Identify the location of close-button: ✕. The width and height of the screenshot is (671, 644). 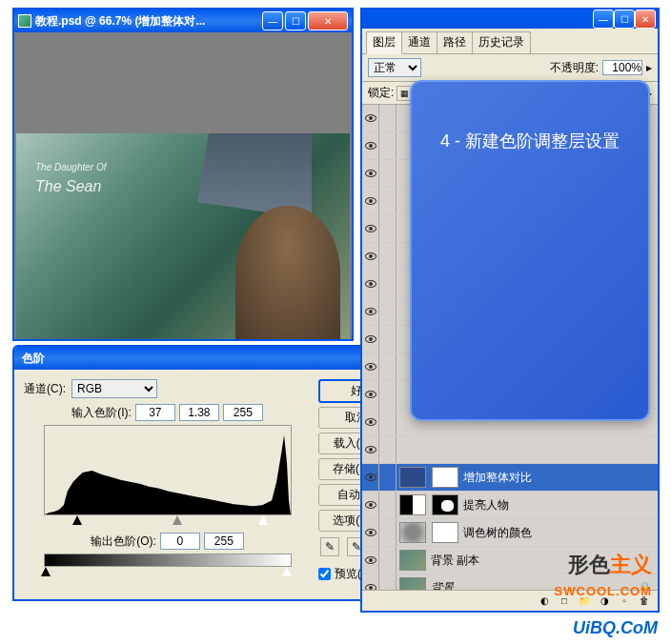
(328, 21).